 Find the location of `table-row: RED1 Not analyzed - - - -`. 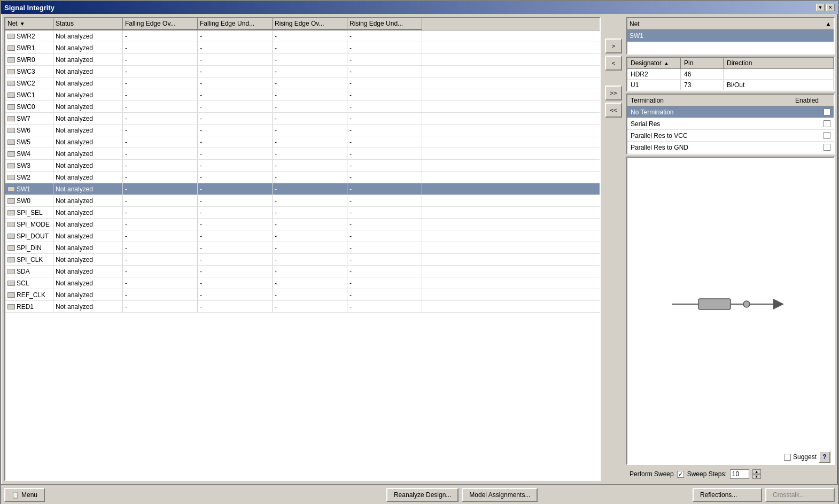

table-row: RED1 Not analyzed - - - - is located at coordinates (302, 307).